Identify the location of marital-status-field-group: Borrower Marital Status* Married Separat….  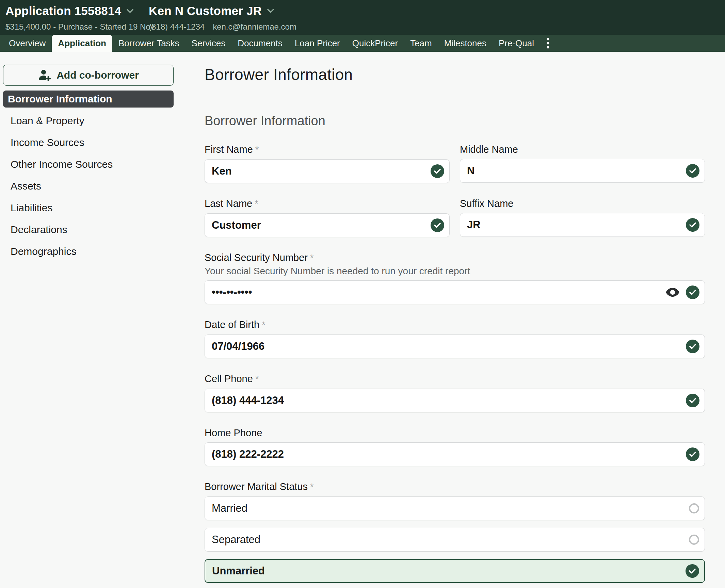
(455, 532).